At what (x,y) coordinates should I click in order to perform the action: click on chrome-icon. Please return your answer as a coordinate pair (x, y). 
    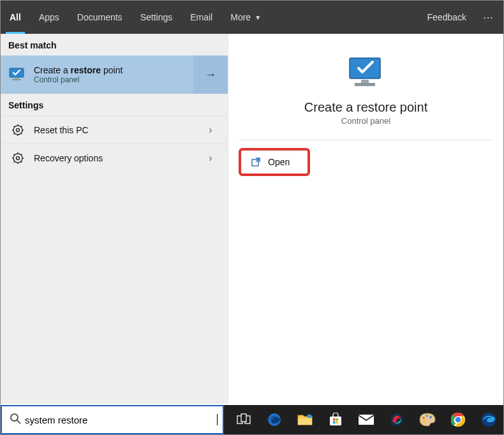
    Looking at the image, I should click on (458, 420).